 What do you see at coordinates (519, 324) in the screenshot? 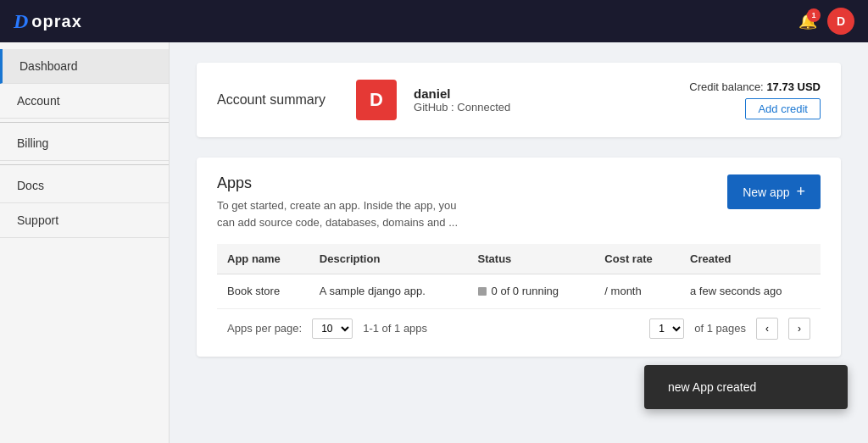
I see `pagination-row: Apps per page: 10 25 50 1-1 of 1 apps 1 …` at bounding box center [519, 324].